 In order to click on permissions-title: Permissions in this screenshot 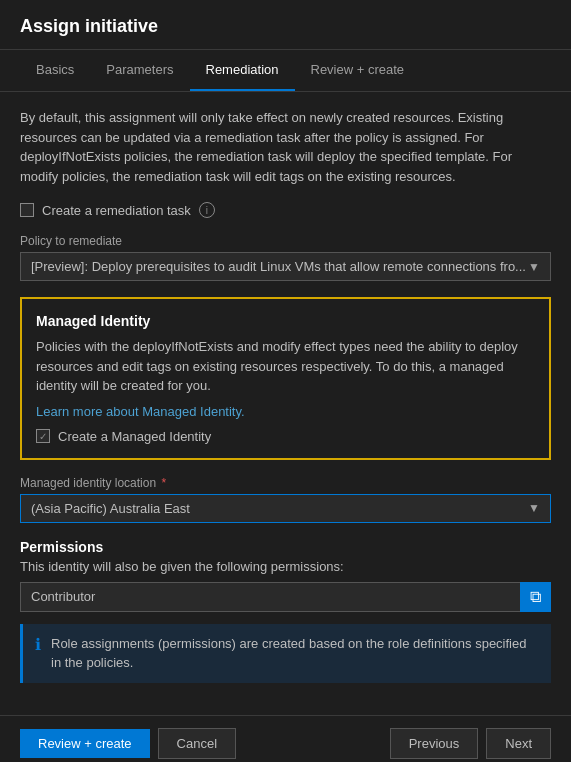, I will do `click(286, 547)`.